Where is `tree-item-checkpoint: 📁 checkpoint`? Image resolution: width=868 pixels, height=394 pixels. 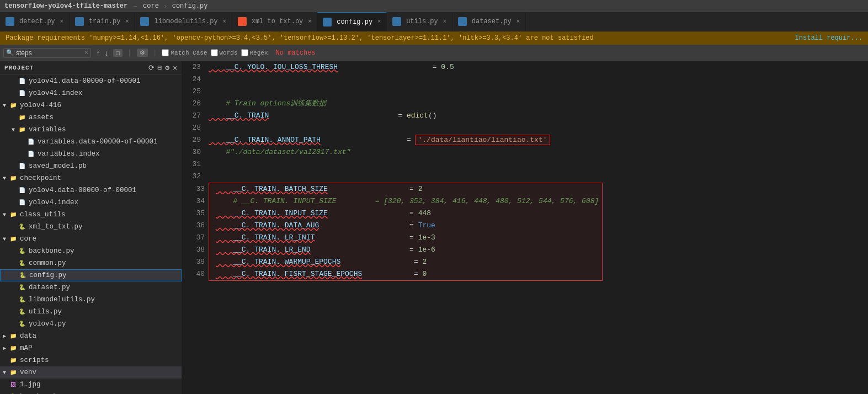
tree-item-checkpoint: 📁 checkpoint is located at coordinates (90, 178).